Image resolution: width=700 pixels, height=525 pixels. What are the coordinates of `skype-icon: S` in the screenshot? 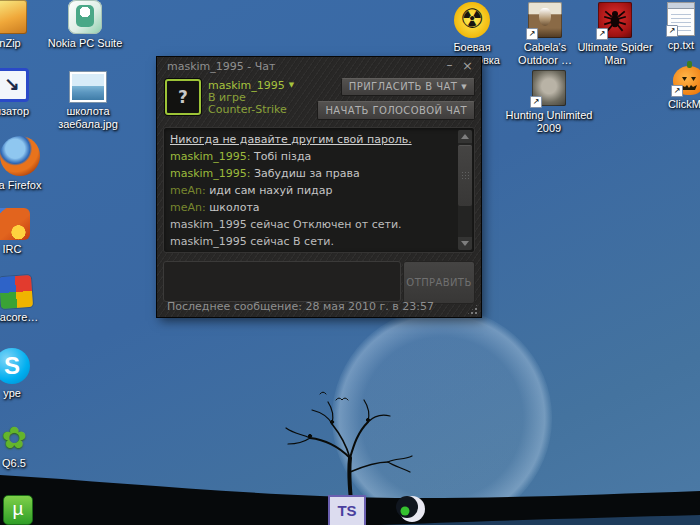 It's located at (15, 366).